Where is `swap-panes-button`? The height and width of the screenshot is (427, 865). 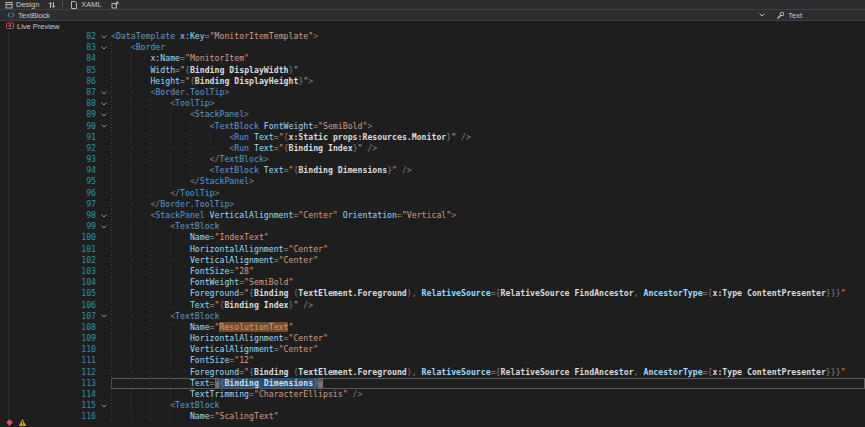 swap-panes-button is located at coordinates (52, 5).